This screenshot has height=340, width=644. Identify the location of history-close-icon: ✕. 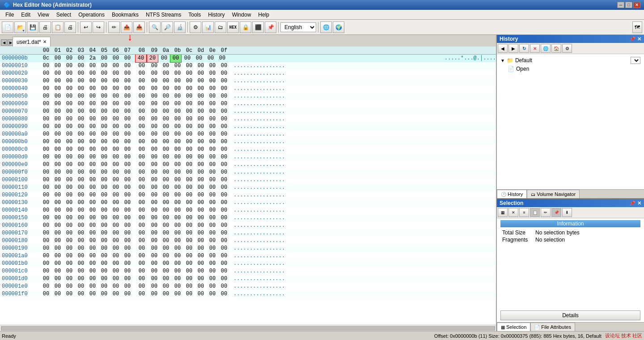
(640, 39).